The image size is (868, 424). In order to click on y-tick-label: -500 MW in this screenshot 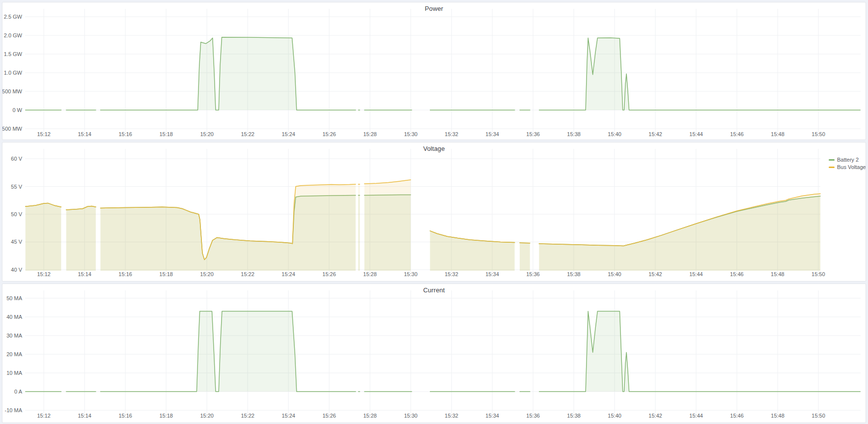, I will do `click(13, 129)`.